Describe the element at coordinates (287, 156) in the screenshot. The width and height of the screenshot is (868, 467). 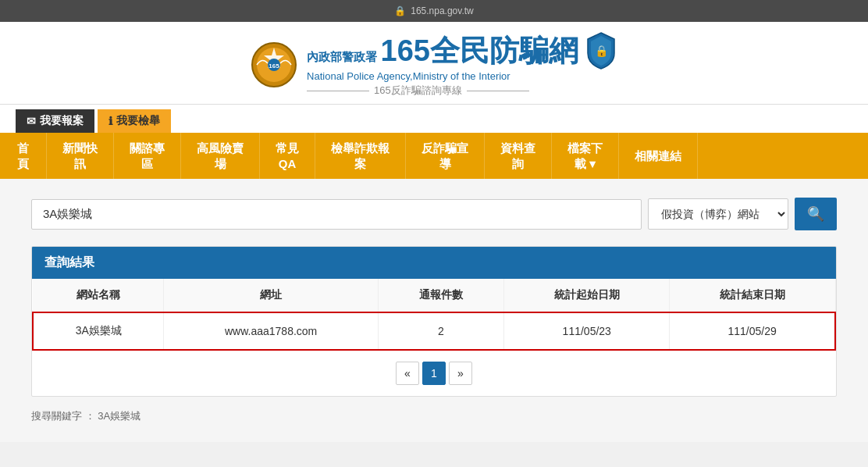
I see `nav-item-faq: 常見QA` at that location.